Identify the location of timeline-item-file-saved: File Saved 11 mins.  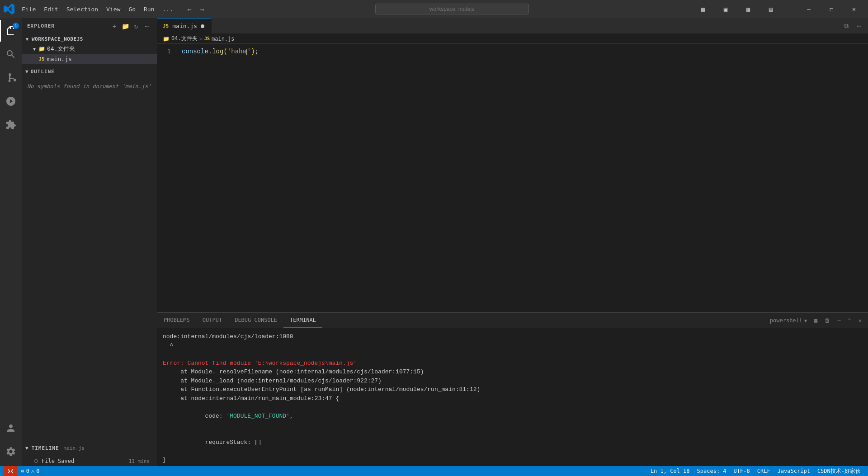
(90, 461).